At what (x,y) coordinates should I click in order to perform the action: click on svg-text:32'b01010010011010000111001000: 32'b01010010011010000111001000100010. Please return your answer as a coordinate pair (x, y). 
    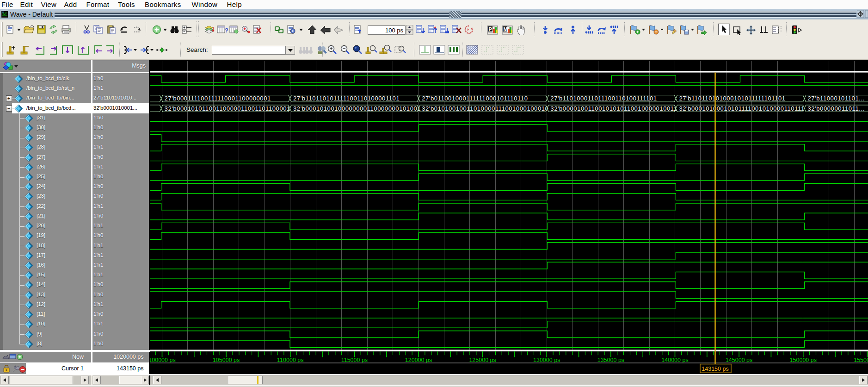
    Looking at the image, I should click on (485, 108).